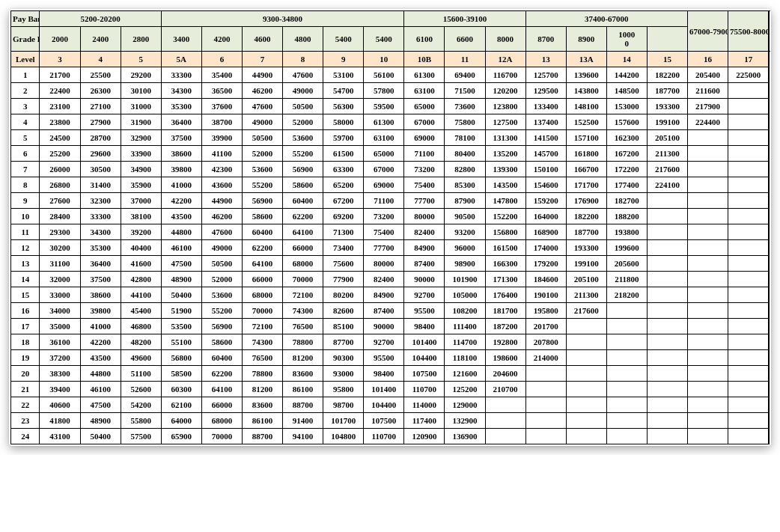  I want to click on value-cell: 80400, so click(465, 154).